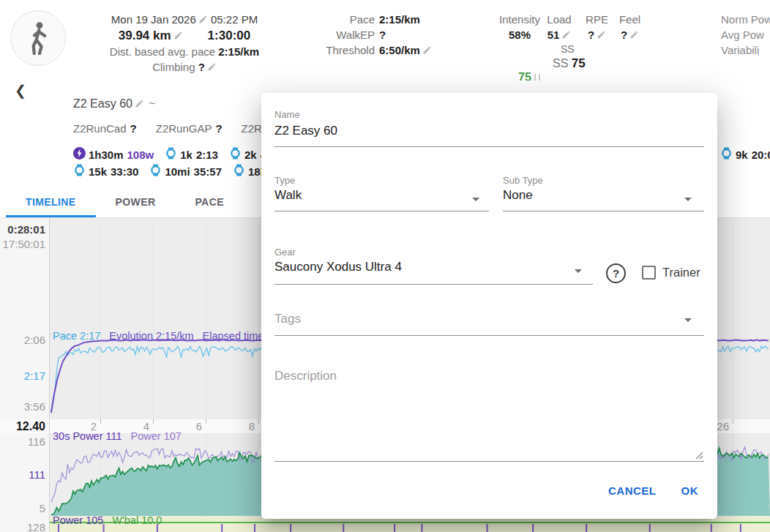 This screenshot has height=532, width=770. I want to click on cursor-distance-value: 12.40, so click(23, 427).